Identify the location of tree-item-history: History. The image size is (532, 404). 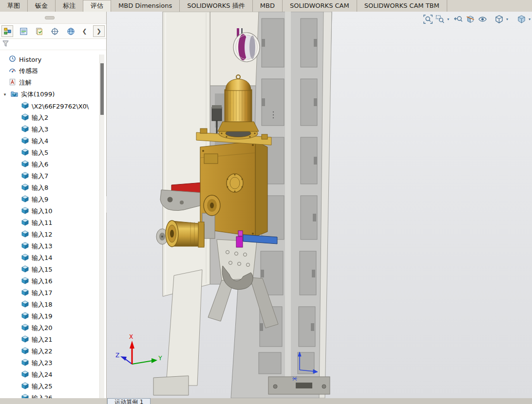
(53, 59).